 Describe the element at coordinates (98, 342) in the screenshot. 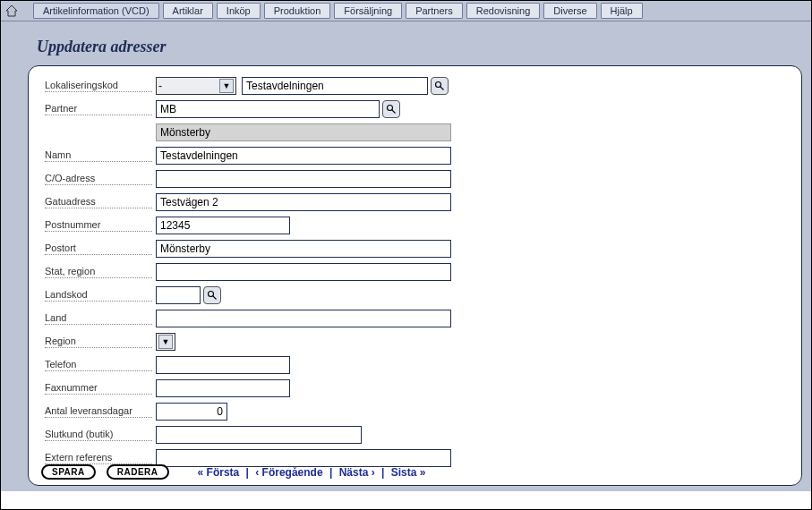

I see `label-region: Region` at that location.